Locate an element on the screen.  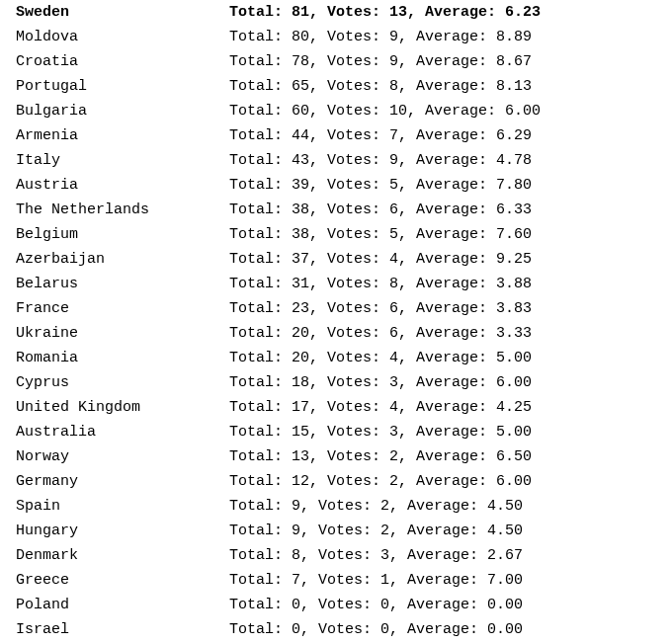
country-name: Belarus is located at coordinates (123, 284).